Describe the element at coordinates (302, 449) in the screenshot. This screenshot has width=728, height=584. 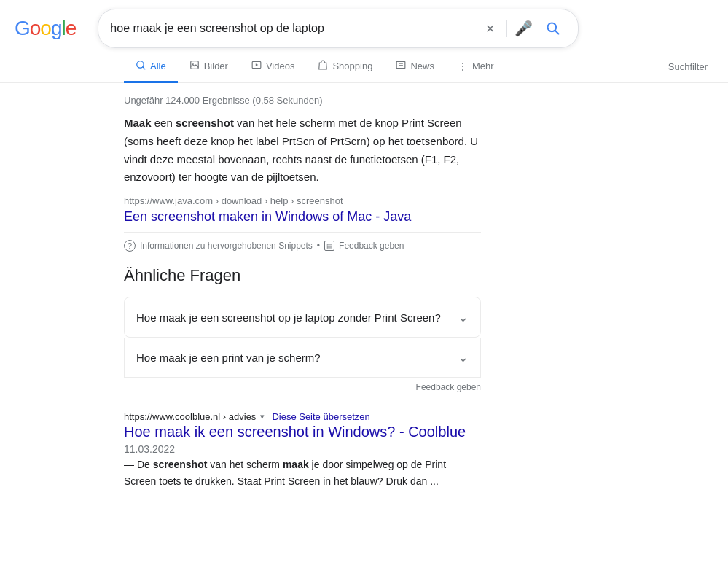
I see `result-date: 11.03.2022` at that location.